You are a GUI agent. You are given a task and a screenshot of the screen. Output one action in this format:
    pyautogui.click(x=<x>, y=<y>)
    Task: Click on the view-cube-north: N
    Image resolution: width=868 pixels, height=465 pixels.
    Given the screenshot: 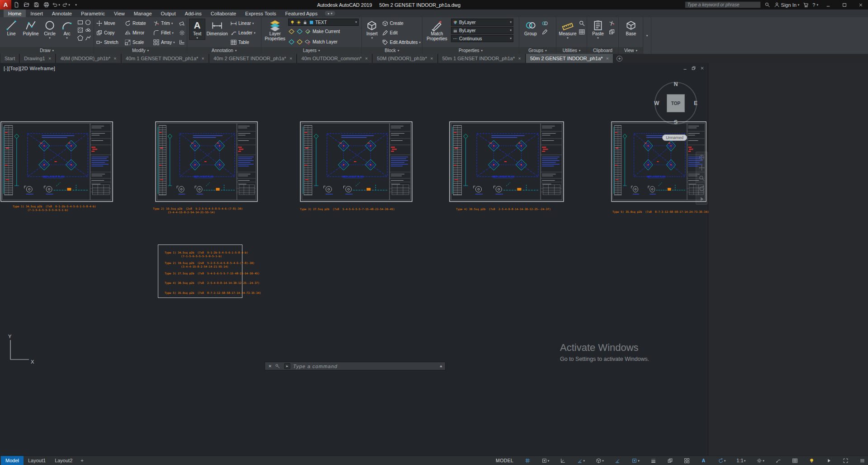 What is the action you would take?
    pyautogui.click(x=676, y=84)
    